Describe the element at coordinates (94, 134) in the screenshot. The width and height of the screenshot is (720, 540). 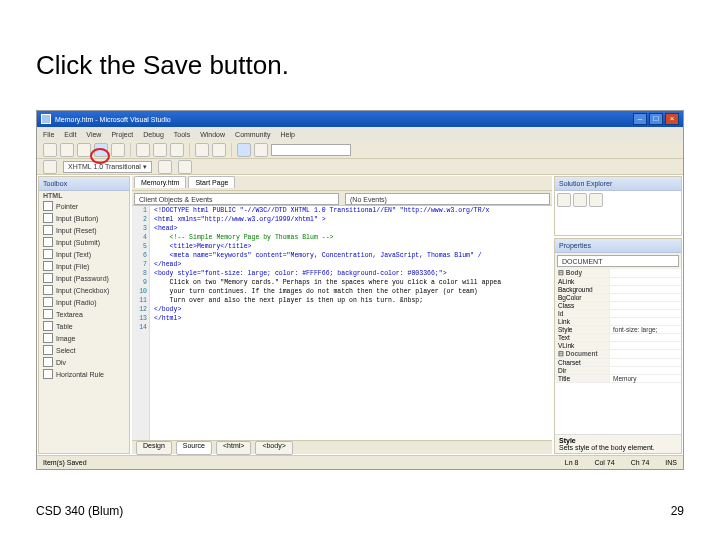
I see `menu-item: View` at that location.